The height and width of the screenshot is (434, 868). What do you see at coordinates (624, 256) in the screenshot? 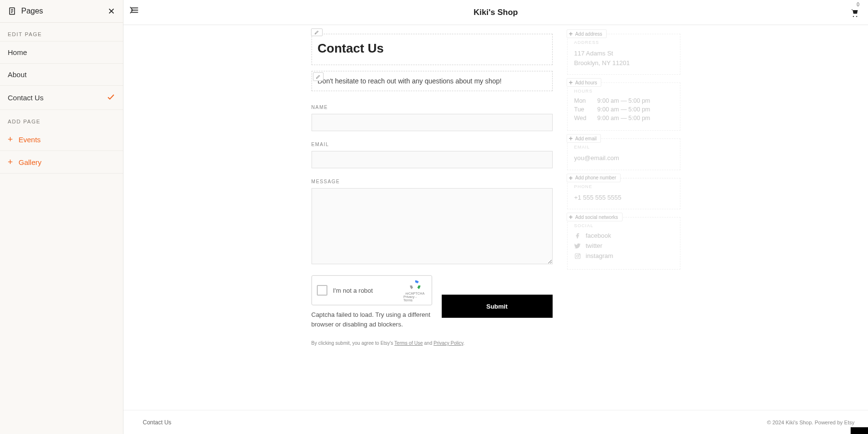
I see `social-row: instagram` at bounding box center [624, 256].